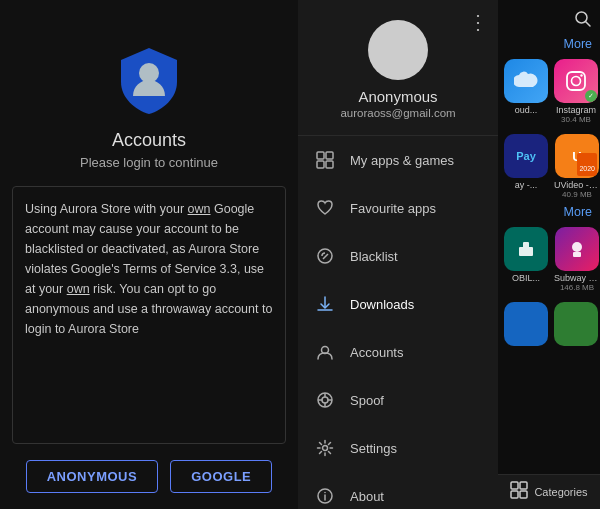  I want to click on more-link-1: More, so click(549, 44).